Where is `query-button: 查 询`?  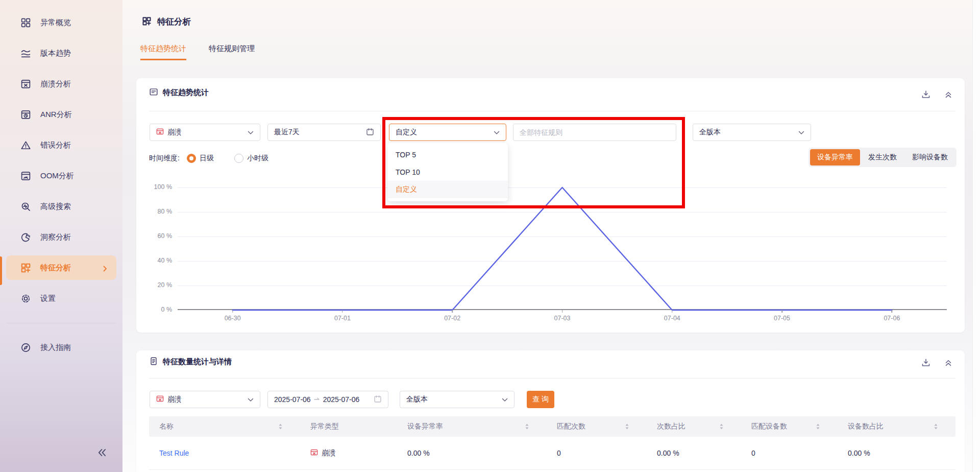 query-button: 查 询 is located at coordinates (541, 399).